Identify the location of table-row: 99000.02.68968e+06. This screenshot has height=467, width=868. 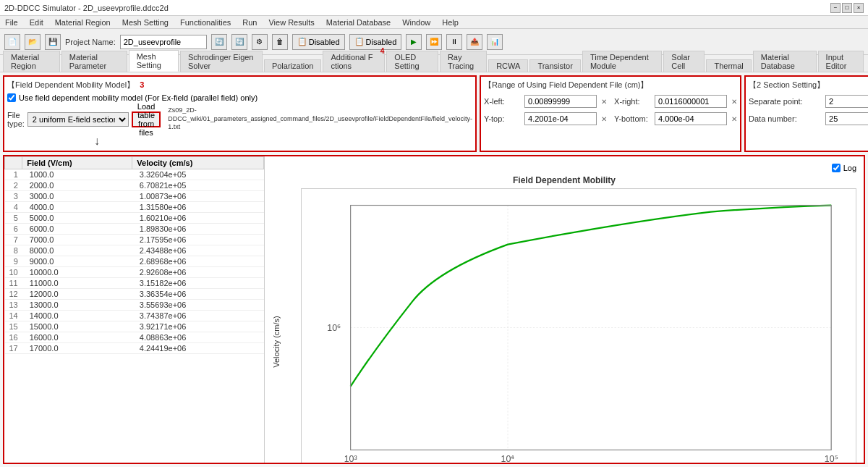
(135, 262).